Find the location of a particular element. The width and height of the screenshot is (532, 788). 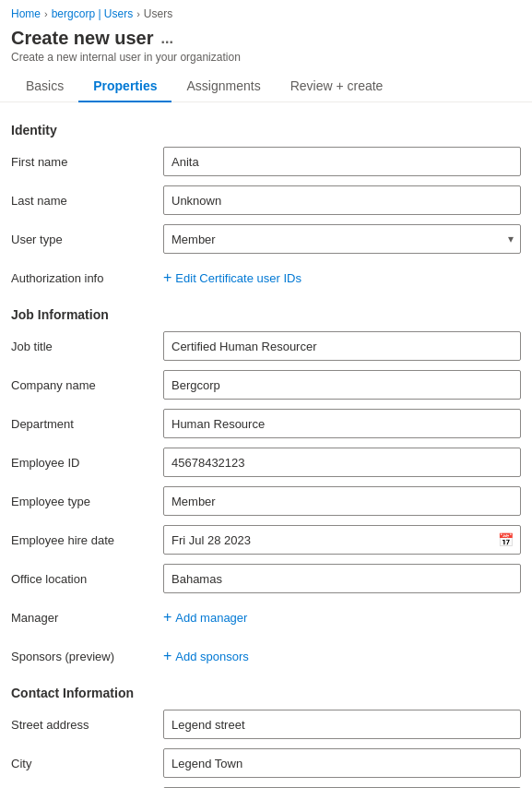

tab-review-create: Review + create is located at coordinates (337, 87).